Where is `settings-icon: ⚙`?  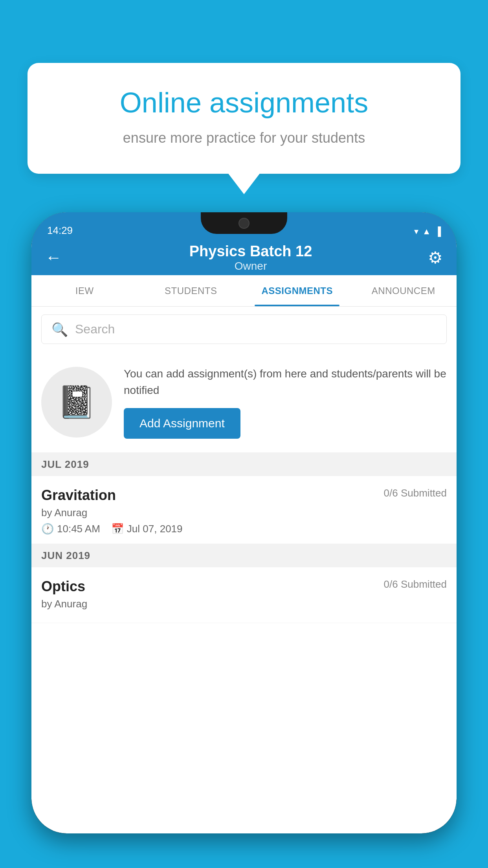
settings-icon: ⚙ is located at coordinates (435, 258).